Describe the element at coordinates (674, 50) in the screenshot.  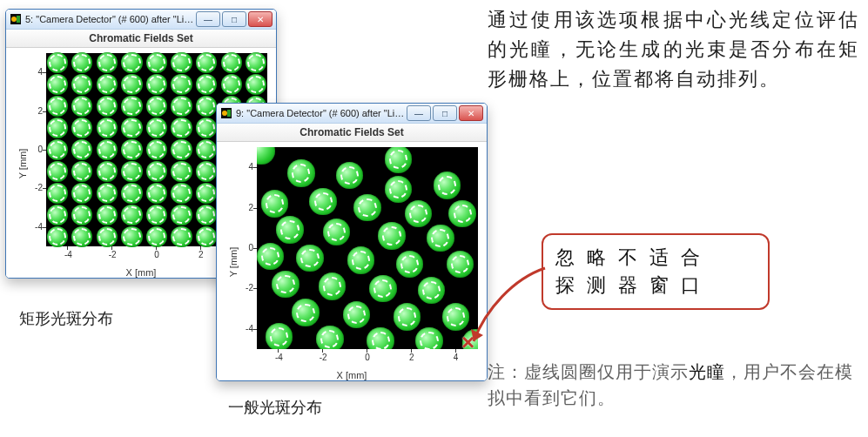
I see `main-description: 通过使用该选项根据中心光线定位评估的光瞳，无论生成的光束是否分布在矩形栅格上，位…` at that location.